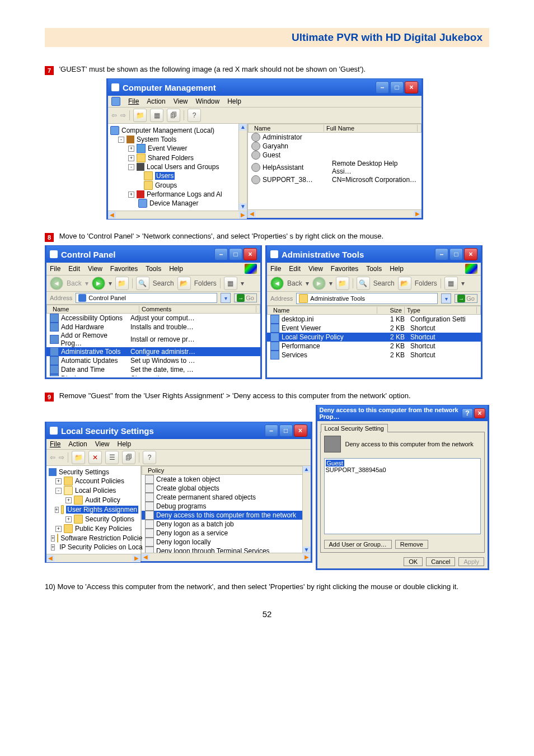 The image size is (534, 756). What do you see at coordinates (174, 115) in the screenshot?
I see `refresh-icon: 🗐` at bounding box center [174, 115].